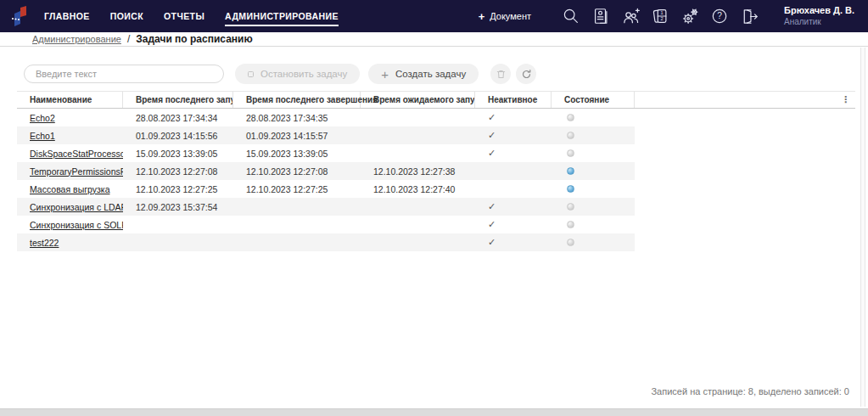 Image resolution: width=868 pixels, height=416 pixels. What do you see at coordinates (326, 171) in the screenshot?
I see `table-row: TemporaryPermissionsProcessor 12.10.2023…` at bounding box center [326, 171].